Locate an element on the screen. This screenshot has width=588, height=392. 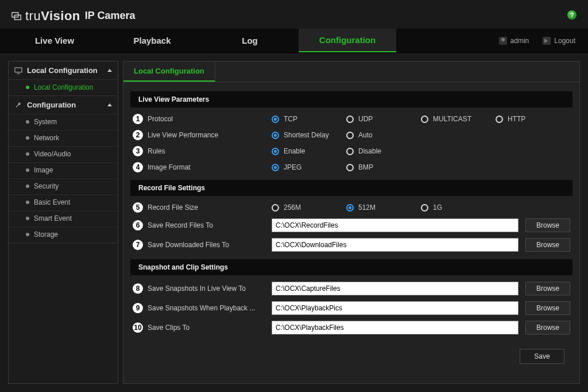
nav-tab-live-view: Live View is located at coordinates (55, 40).